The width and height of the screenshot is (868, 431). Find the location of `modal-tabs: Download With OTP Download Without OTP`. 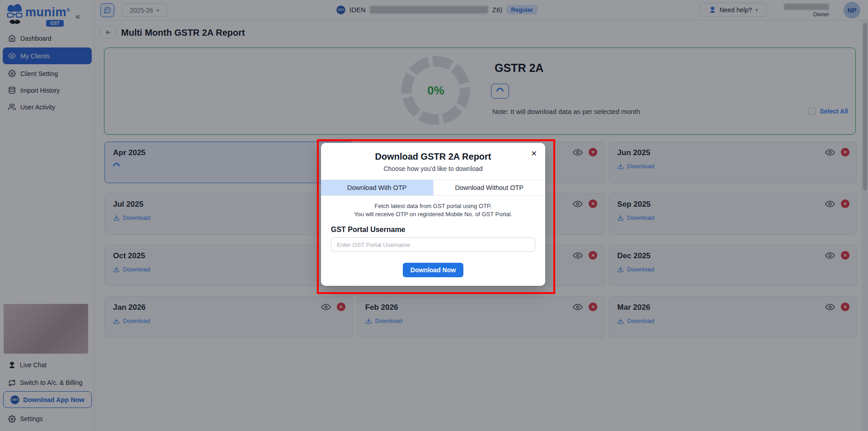

modal-tabs: Download With OTP Download Without OTP is located at coordinates (433, 188).